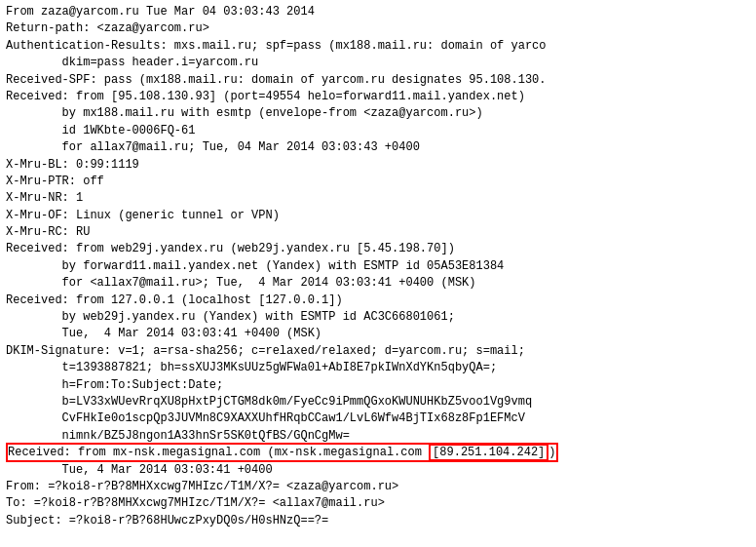 The width and height of the screenshot is (756, 547). I want to click on received-suffix: ), so click(551, 452).